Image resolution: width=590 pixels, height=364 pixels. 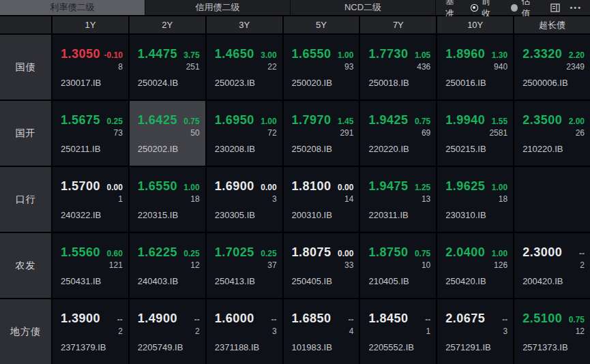 What do you see at coordinates (543, 149) in the screenshot?
I see `bond-code: 210220.IB` at bounding box center [543, 149].